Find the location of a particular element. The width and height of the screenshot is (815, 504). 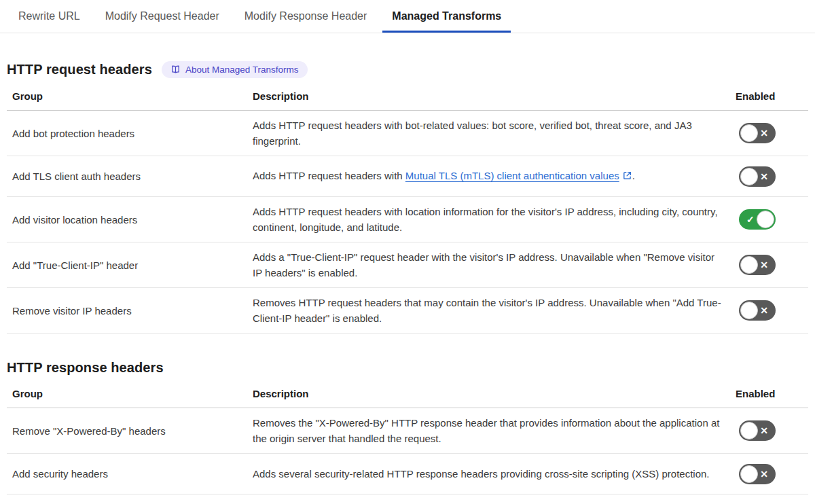

group-cell-text: Add visitor location headers is located at coordinates (75, 220).